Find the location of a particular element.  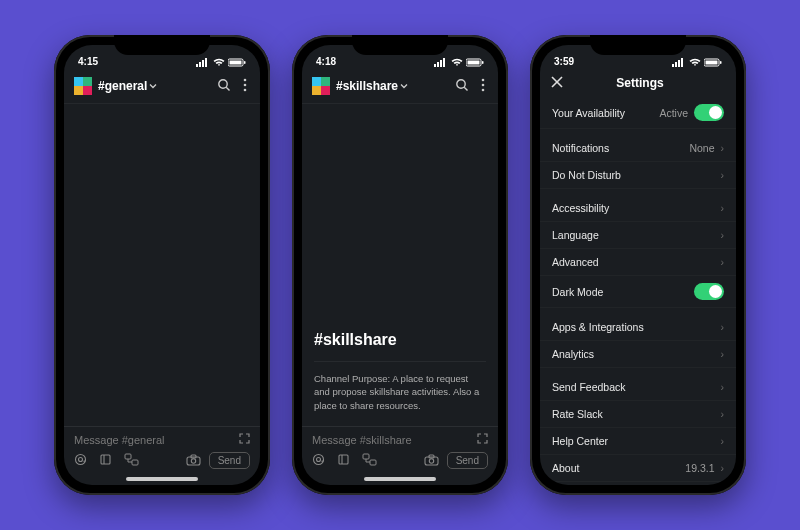

row-label: Rate Slack is located at coordinates (578, 414).